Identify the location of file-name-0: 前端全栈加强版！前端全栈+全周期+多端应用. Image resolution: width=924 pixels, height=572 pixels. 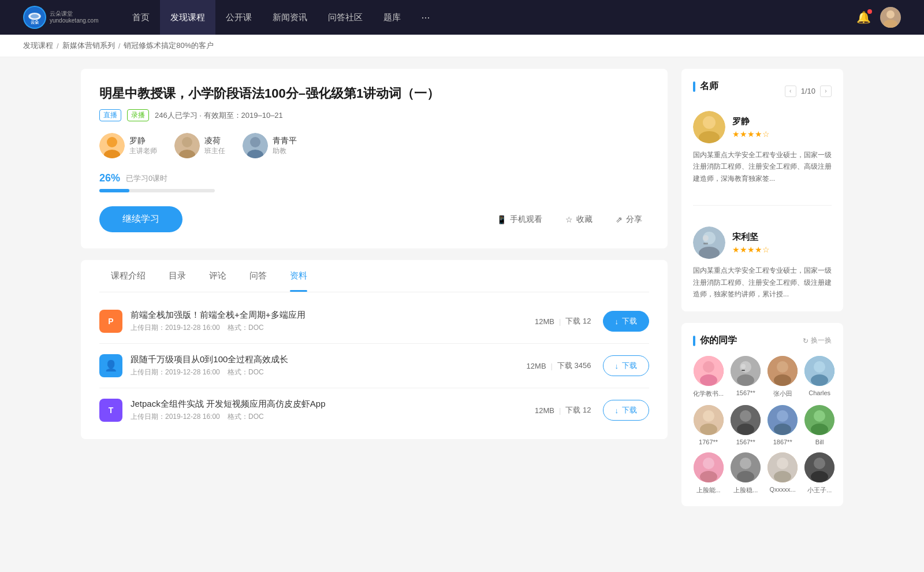
(333, 315).